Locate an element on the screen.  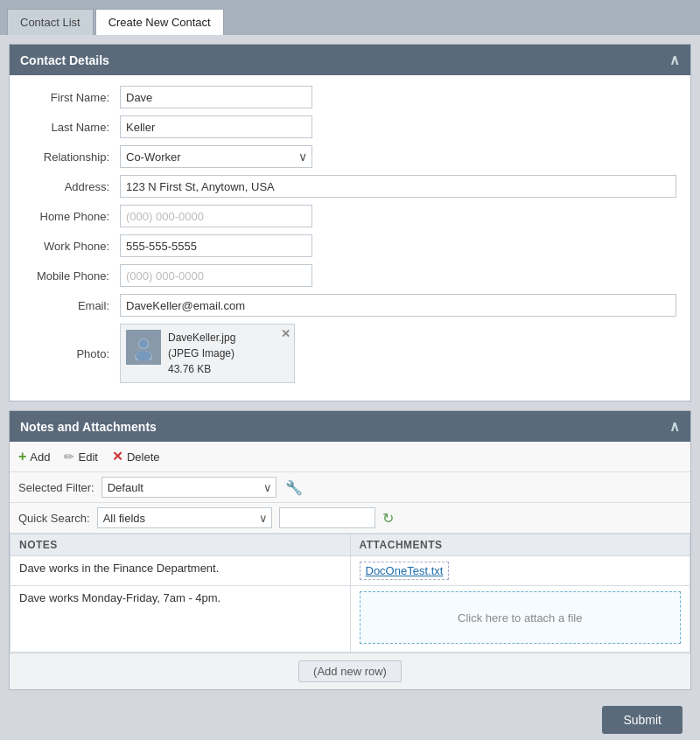
tab-contact-list: Contact List is located at coordinates (51, 22).